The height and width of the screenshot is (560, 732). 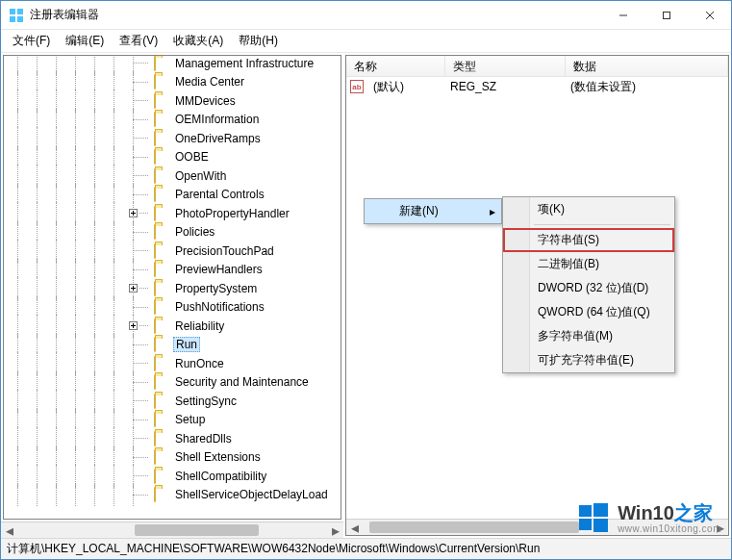 What do you see at coordinates (187, 344) in the screenshot?
I see `tree-item-label: Run` at bounding box center [187, 344].